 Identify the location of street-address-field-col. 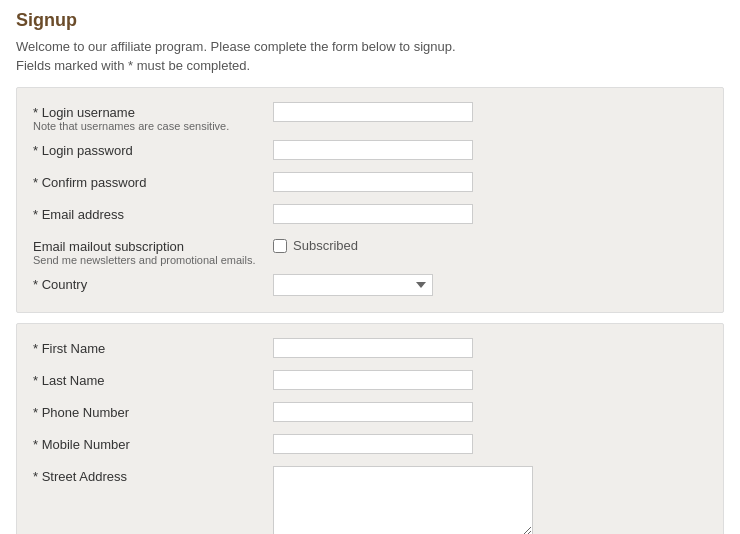
(490, 500).